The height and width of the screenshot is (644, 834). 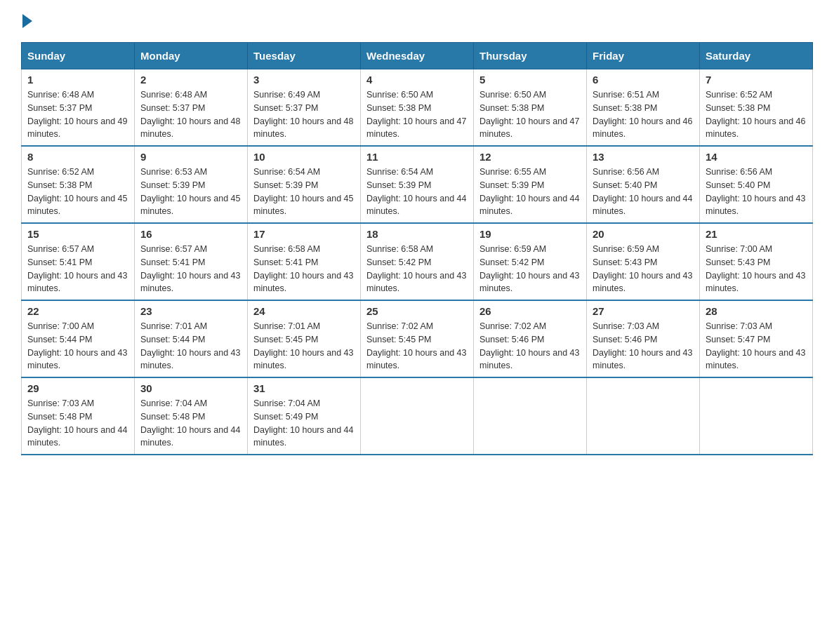 What do you see at coordinates (191, 185) in the screenshot?
I see `calendar-cell: 9 Sunrise: 6:53 AMSunset: 5:39 PMDayligh…` at bounding box center [191, 185].